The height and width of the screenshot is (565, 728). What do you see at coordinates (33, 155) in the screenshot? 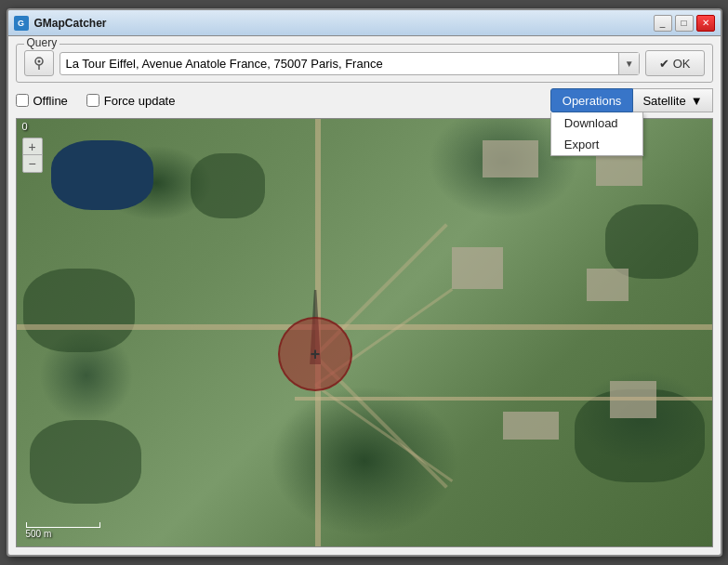
I see `zoom-controls: + −` at bounding box center [33, 155].